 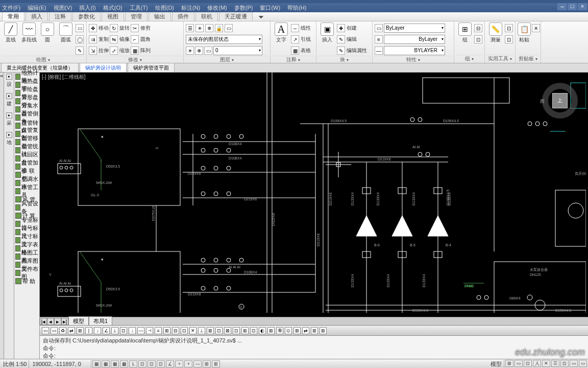 What do you see at coordinates (87, 16) in the screenshot?
I see `tab-param: 参数化` at bounding box center [87, 16].